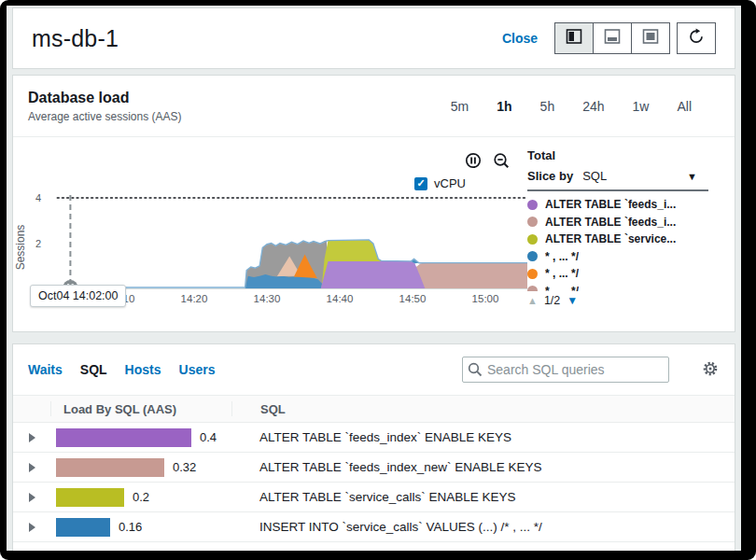 The image size is (756, 560). I want to click on time-range-5m: 5m, so click(459, 106).